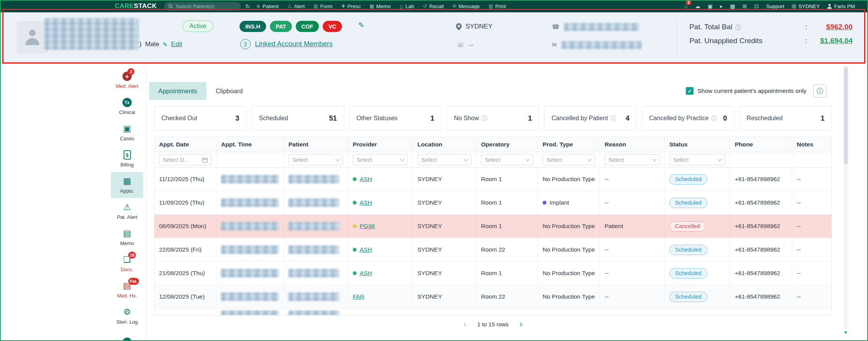 The height and width of the screenshot is (341, 868). What do you see at coordinates (380, 144) in the screenshot?
I see `col-provider: Provider` at bounding box center [380, 144].